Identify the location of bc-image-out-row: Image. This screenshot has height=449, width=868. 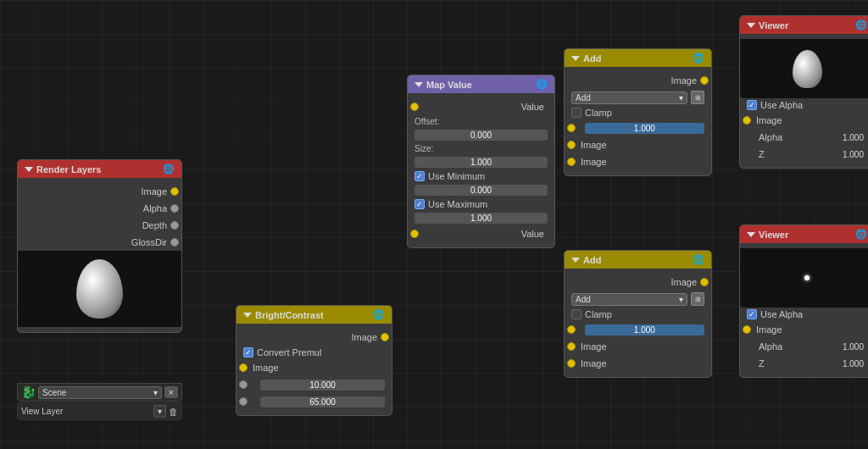
(314, 337).